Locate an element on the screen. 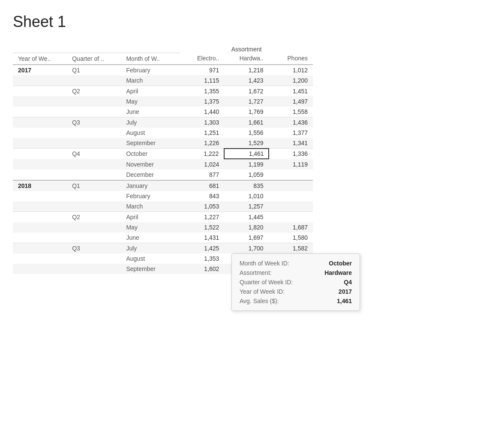 The height and width of the screenshot is (423, 504). cell-electro: 1,522 is located at coordinates (202, 227).